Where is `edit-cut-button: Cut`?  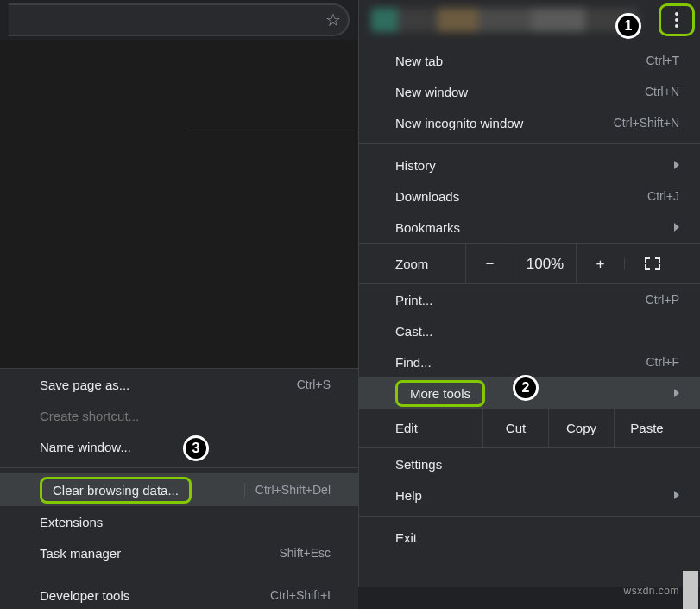
edit-cut-button: Cut is located at coordinates (515, 428).